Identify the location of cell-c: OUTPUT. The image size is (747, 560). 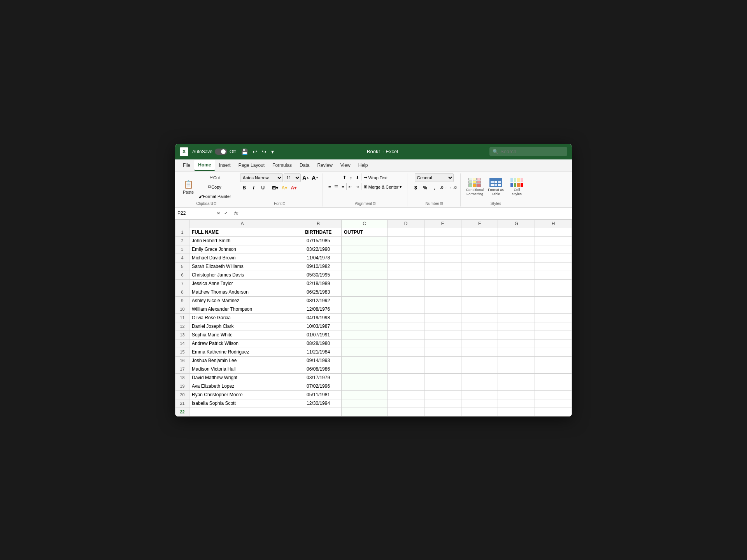
(364, 232).